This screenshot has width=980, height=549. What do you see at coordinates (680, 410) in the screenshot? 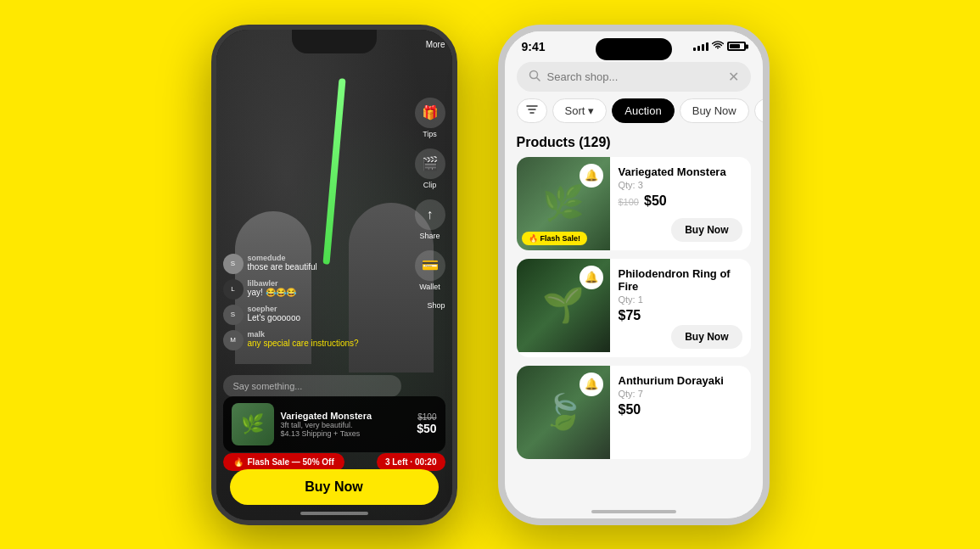
I see `product-prices-3: $50` at bounding box center [680, 410].